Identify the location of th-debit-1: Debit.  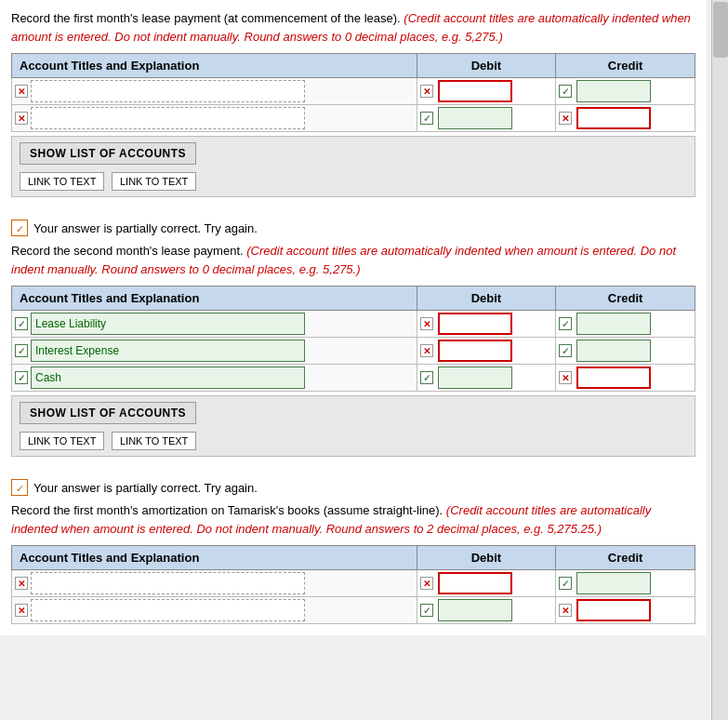
(486, 66).